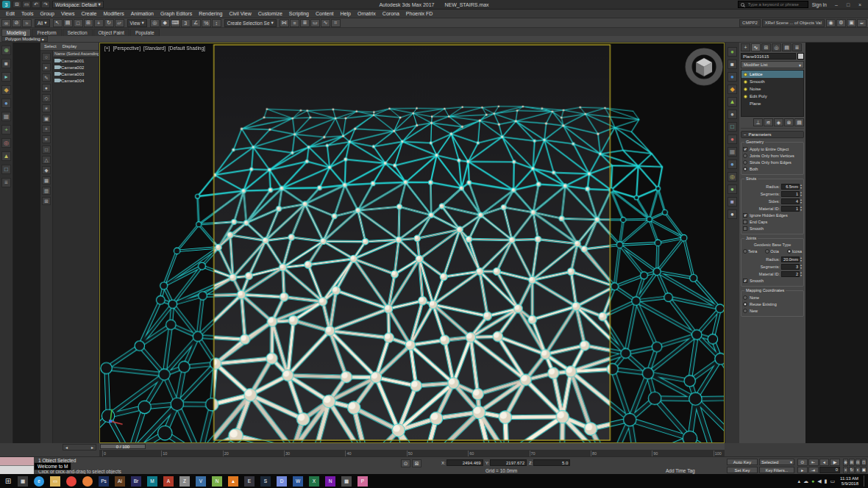 The height and width of the screenshot is (488, 868). Describe the element at coordinates (346, 481) in the screenshot. I see `calculator-icon: ▦` at that location.